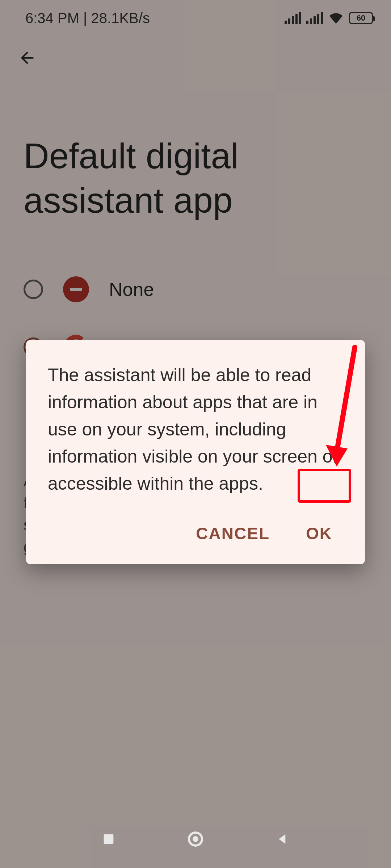  I want to click on cancel-button: CANCEL, so click(233, 533).